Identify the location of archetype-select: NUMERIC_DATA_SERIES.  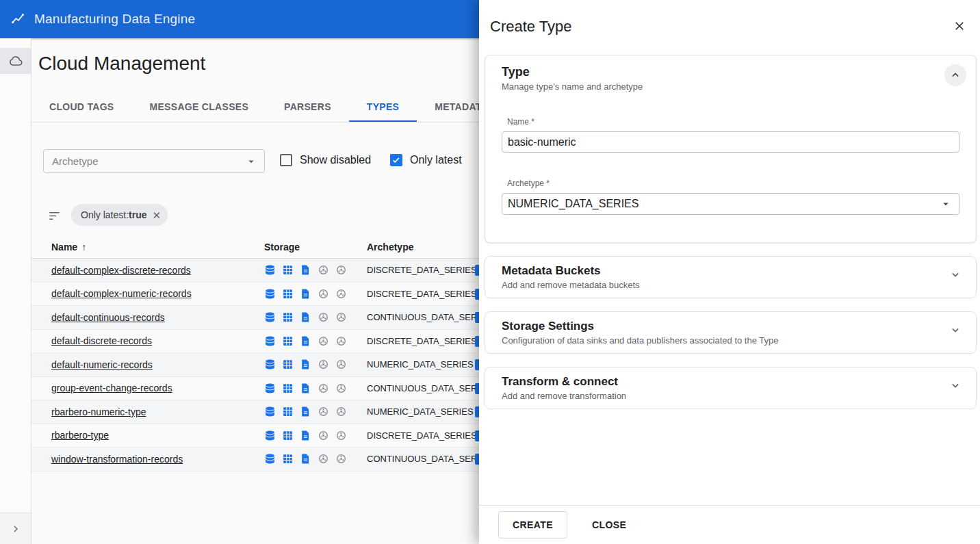
(731, 204).